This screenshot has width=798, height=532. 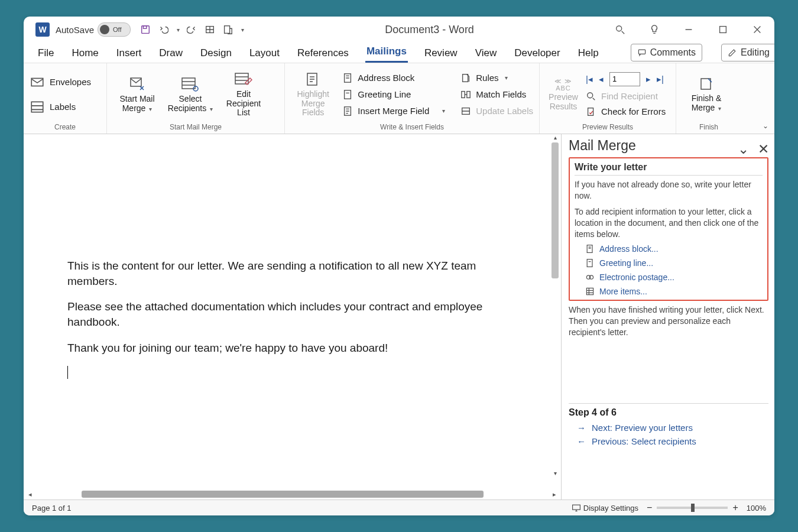 I want to click on last-record-icon: ▸|, so click(x=660, y=79).